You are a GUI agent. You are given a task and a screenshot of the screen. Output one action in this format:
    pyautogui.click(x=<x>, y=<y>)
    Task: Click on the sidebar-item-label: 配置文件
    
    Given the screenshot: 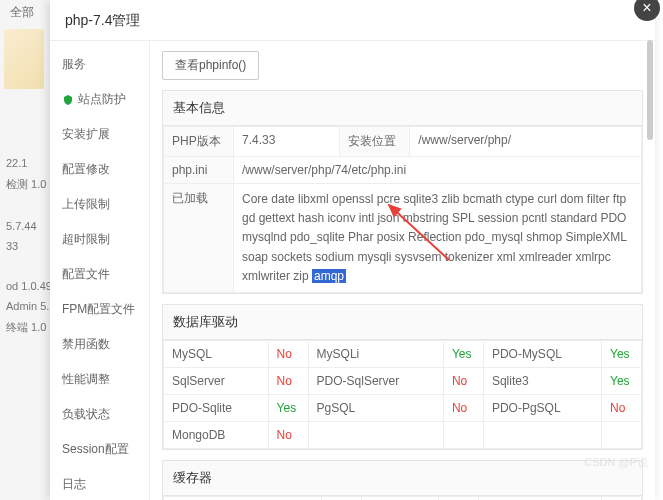 What is the action you would take?
    pyautogui.click(x=86, y=274)
    